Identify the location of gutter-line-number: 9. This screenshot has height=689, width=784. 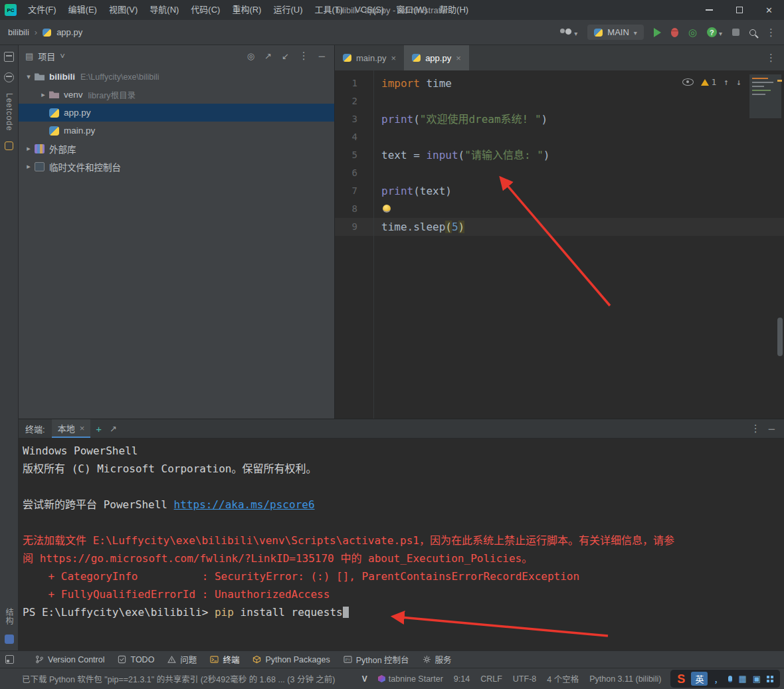
(354, 227).